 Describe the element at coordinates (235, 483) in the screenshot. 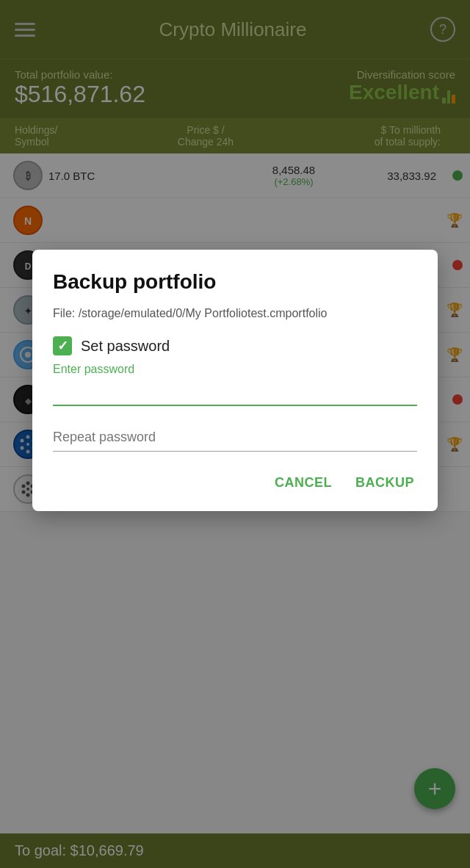

I see `modal-actions: CANCEL BACKUP` at that location.